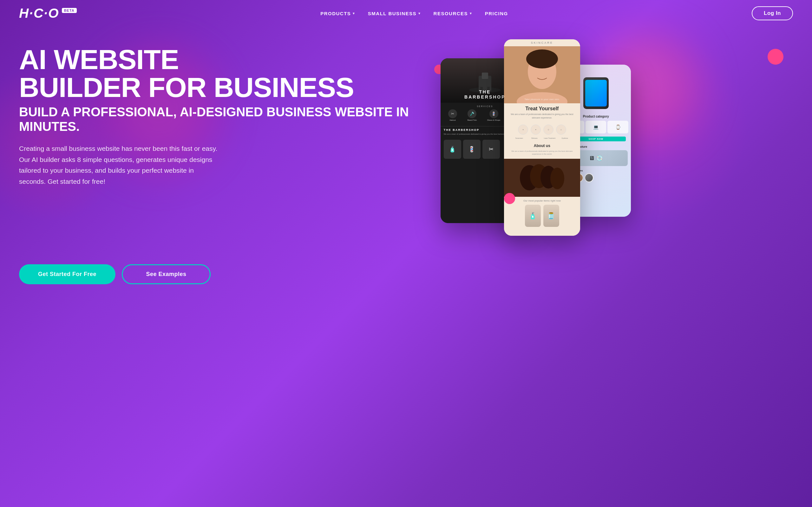  What do you see at coordinates (565, 138) in the screenshot?
I see `label-eyebrow: Eyebrow` at bounding box center [565, 138].